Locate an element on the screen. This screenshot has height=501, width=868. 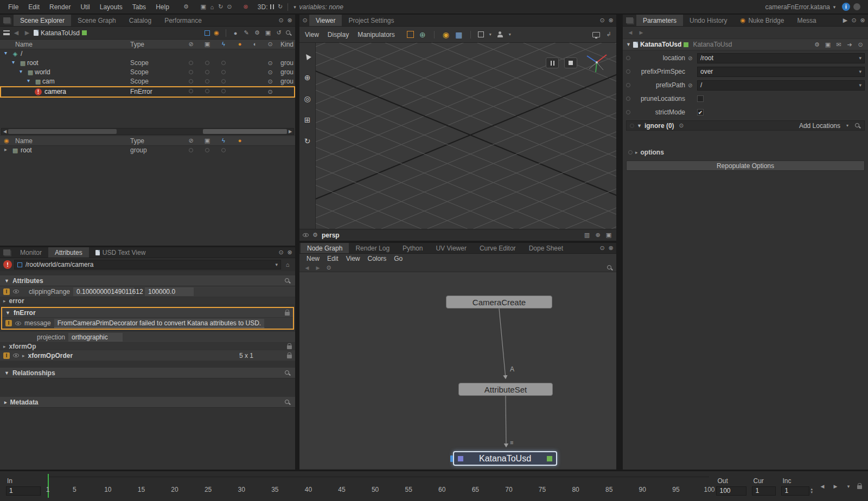
strictmode-checkbox: ✔ is located at coordinates (700, 112).